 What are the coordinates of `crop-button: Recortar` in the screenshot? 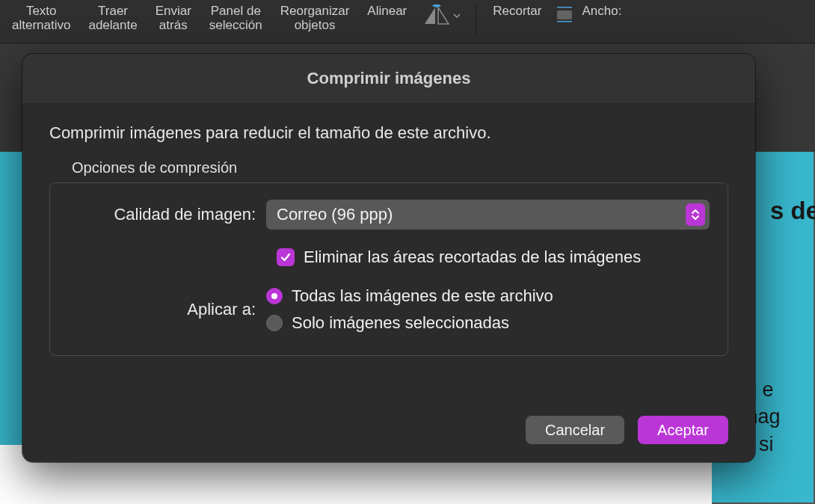 It's located at (517, 12).